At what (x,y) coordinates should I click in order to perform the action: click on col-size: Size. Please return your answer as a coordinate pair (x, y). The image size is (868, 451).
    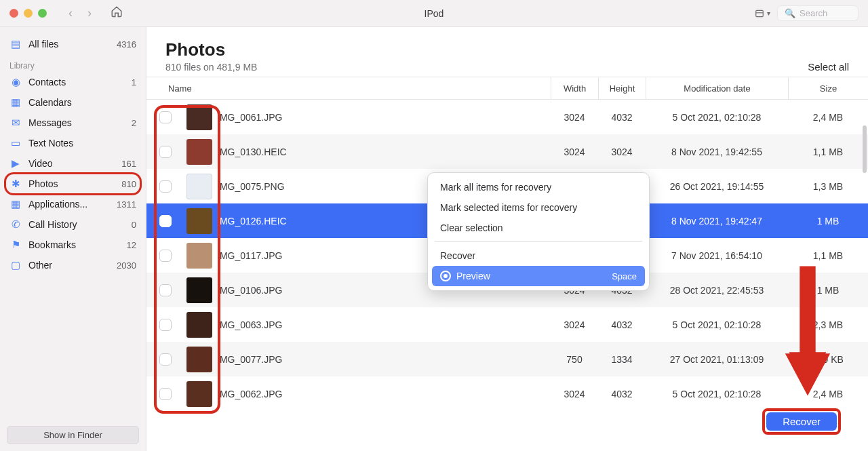
    Looking at the image, I should click on (828, 88).